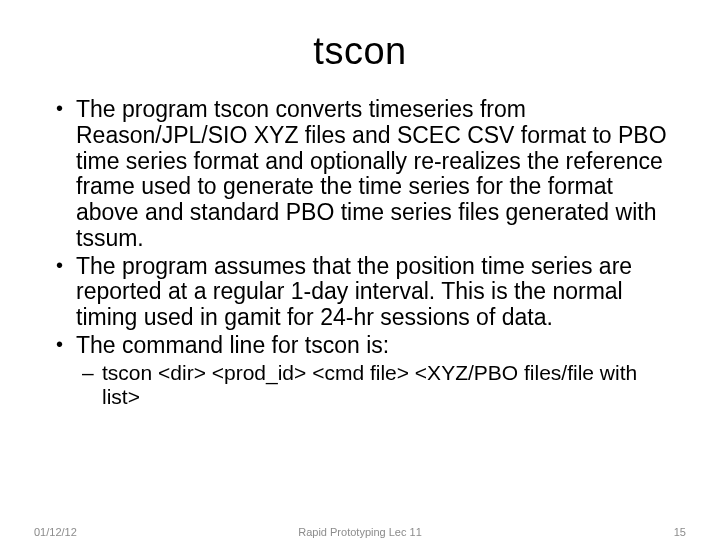 The height and width of the screenshot is (540, 720). I want to click on sub-bullet-text: tscon <dir> <prod_id> <cmd file> <XYZ/PB…, so click(370, 384).